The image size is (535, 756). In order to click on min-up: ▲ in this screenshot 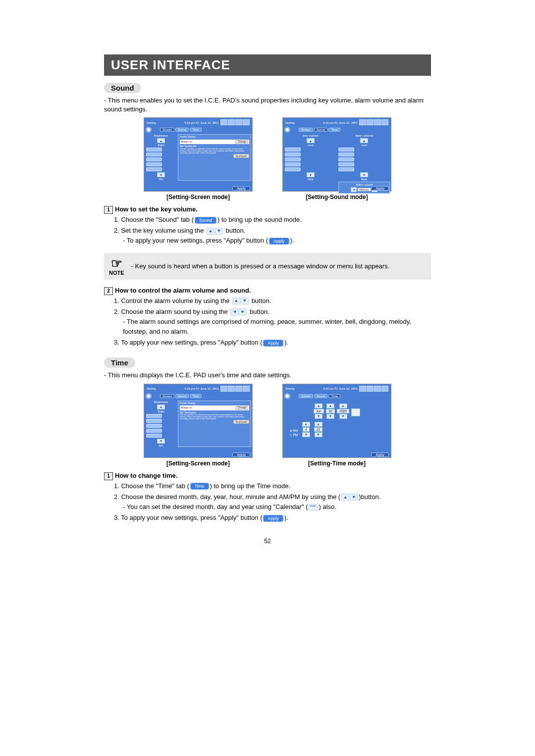, I will do `click(319, 424)`.